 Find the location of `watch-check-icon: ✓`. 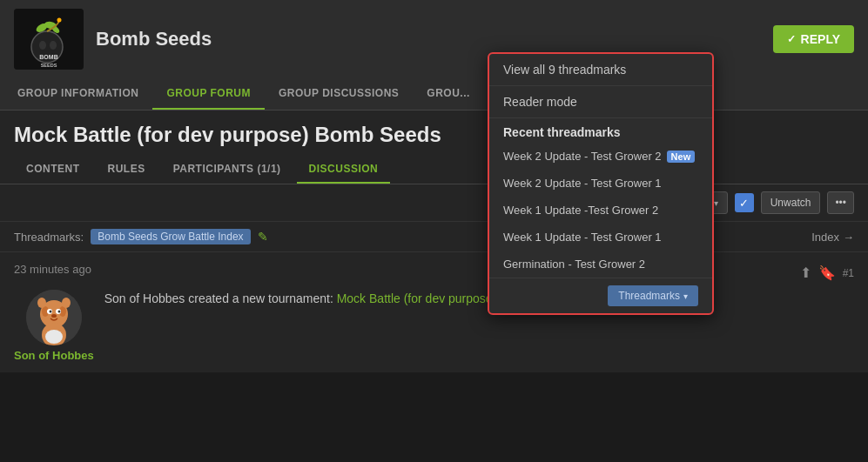

watch-check-icon: ✓ is located at coordinates (744, 203).